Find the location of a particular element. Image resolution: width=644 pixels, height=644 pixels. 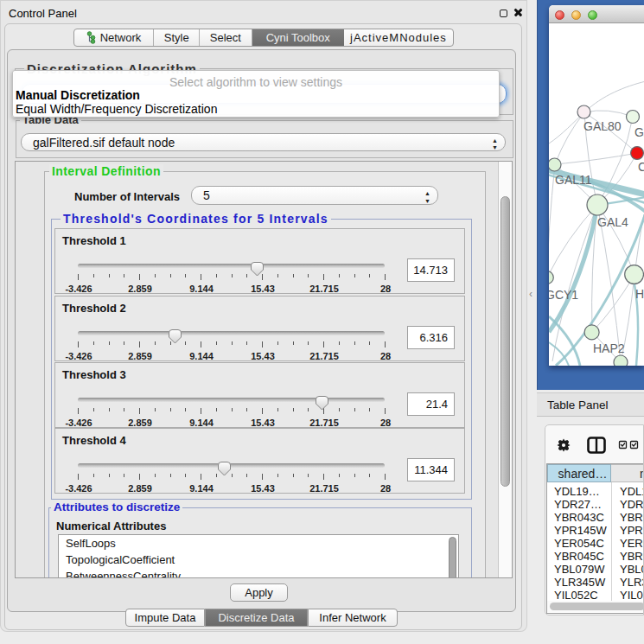

svg-text: GAL11 is located at coordinates (574, 180).